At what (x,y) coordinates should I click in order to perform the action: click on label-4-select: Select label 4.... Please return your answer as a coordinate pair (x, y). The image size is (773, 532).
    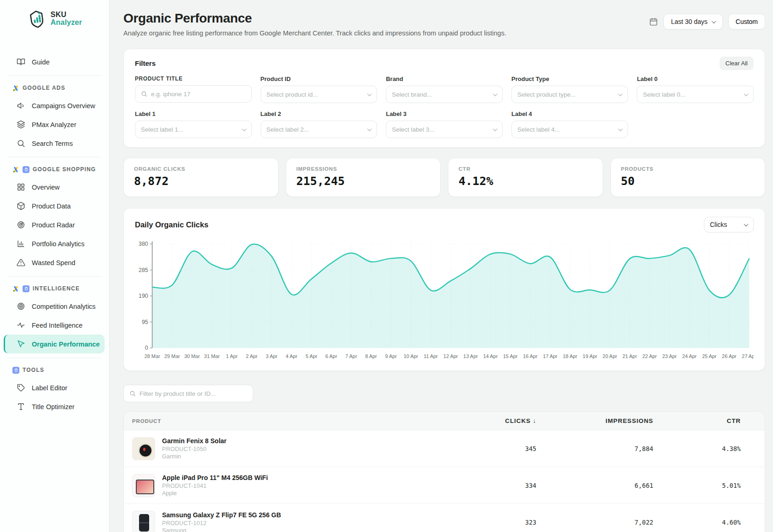
    Looking at the image, I should click on (570, 129).